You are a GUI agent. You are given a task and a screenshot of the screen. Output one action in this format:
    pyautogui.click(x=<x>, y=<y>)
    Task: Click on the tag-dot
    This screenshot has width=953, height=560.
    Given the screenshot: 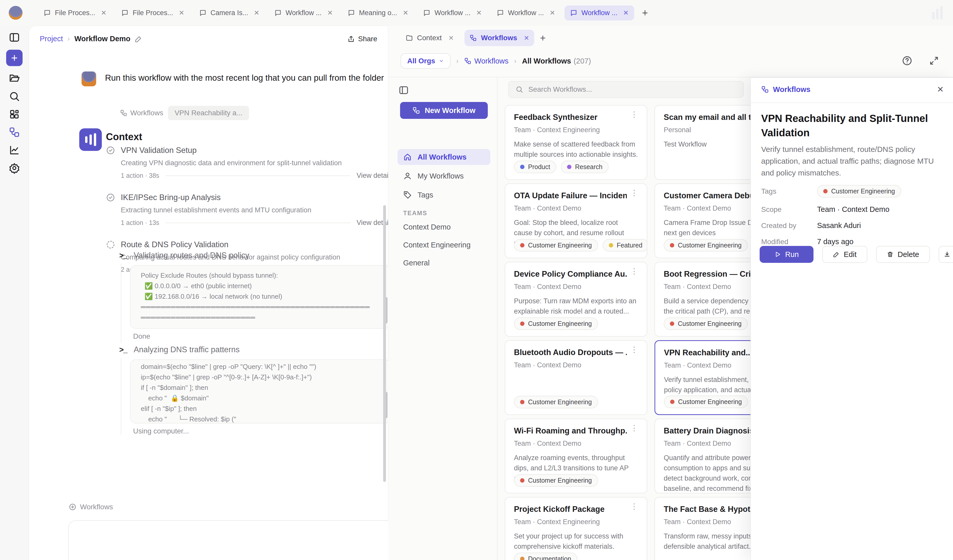 What is the action you would take?
    pyautogui.click(x=522, y=323)
    